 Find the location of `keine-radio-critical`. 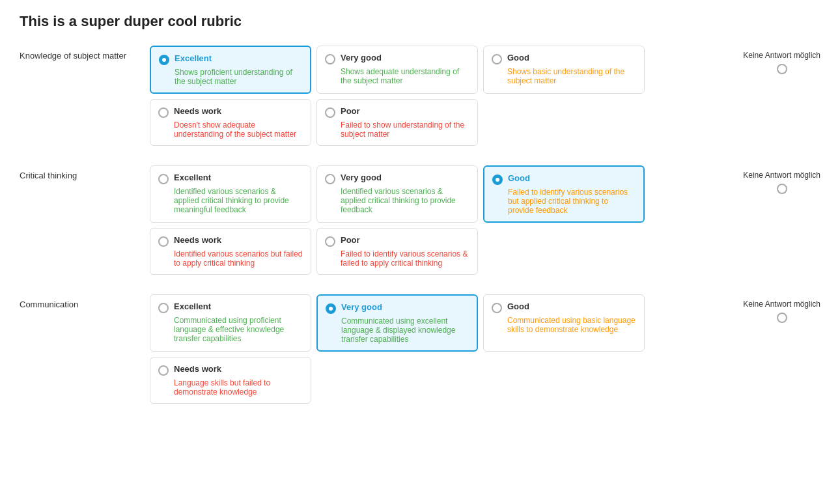

keine-radio-critical is located at coordinates (782, 189).